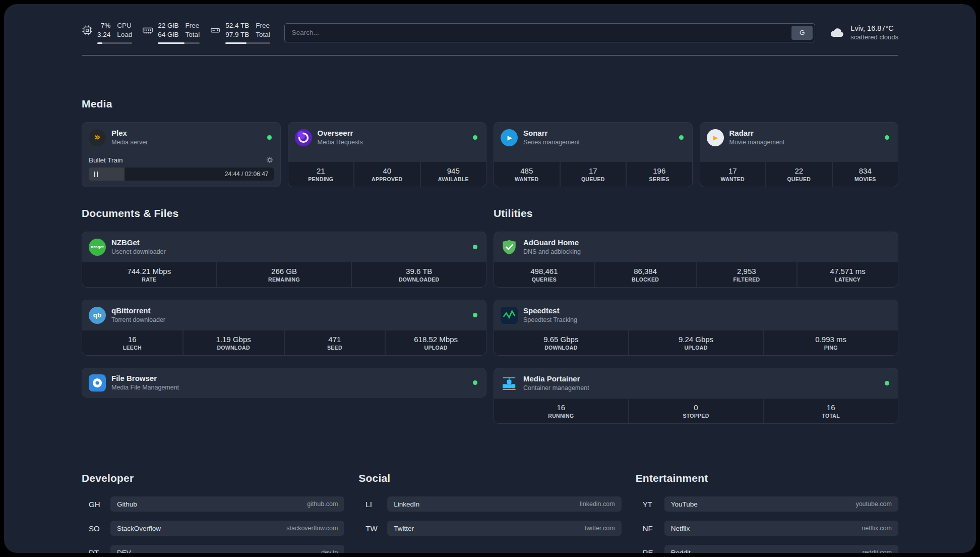  Describe the element at coordinates (406, 505) in the screenshot. I see `bookmark-name: LinkedIn` at that location.